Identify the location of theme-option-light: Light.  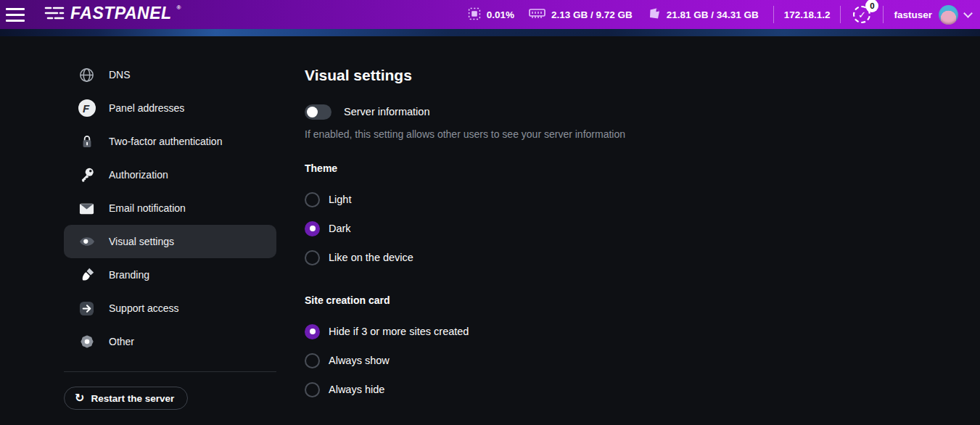
(465, 199).